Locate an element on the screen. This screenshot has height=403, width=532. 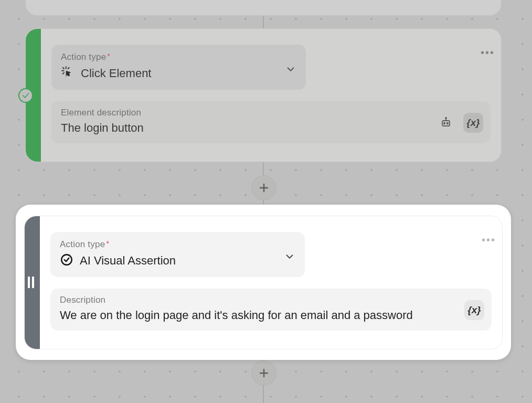
cursor-click-icon is located at coordinates (68, 73).